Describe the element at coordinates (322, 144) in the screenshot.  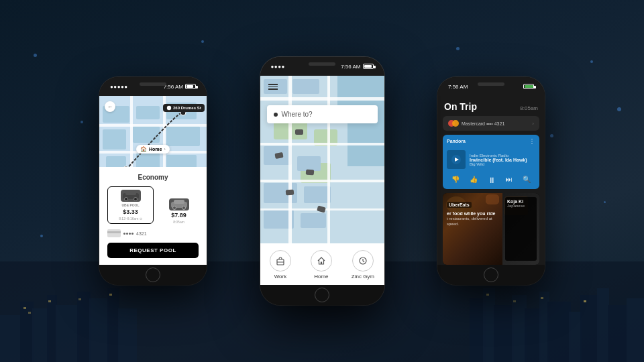
I see `road-center-h2` at that location.